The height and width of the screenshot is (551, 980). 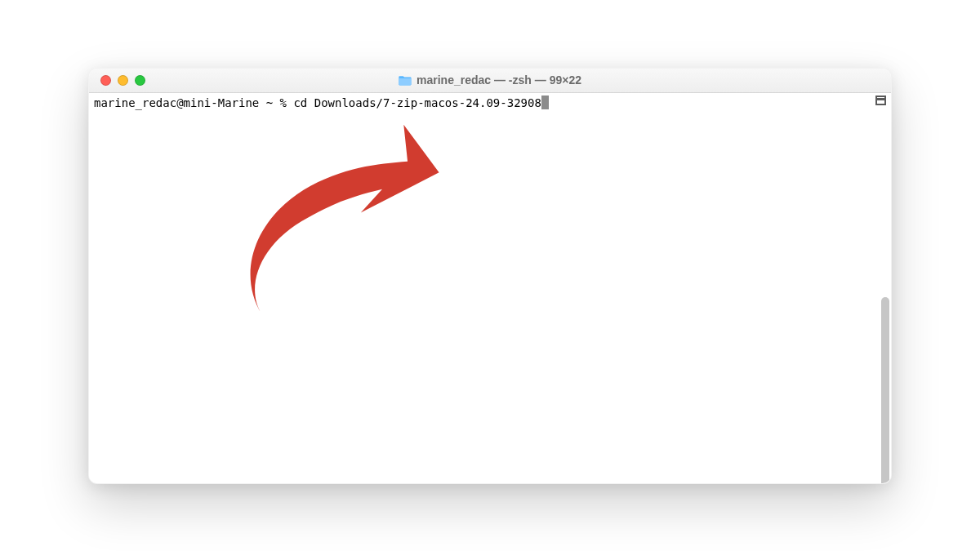 I want to click on menu-icon, so click(x=880, y=100).